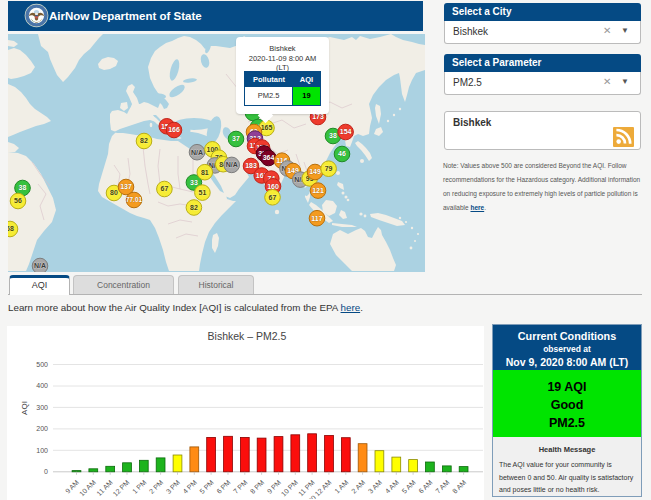  I want to click on svg-text: 117, so click(316, 218).